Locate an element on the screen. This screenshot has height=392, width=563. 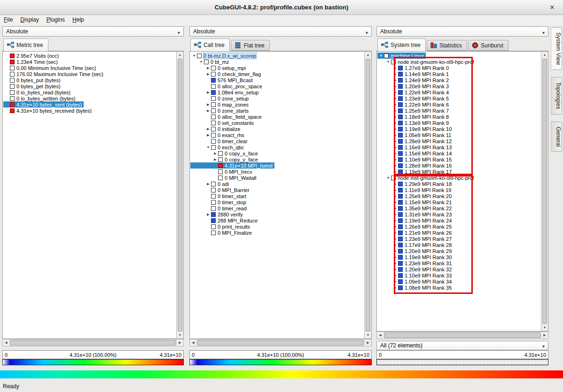
menu-file: File is located at coordinates (8, 20).